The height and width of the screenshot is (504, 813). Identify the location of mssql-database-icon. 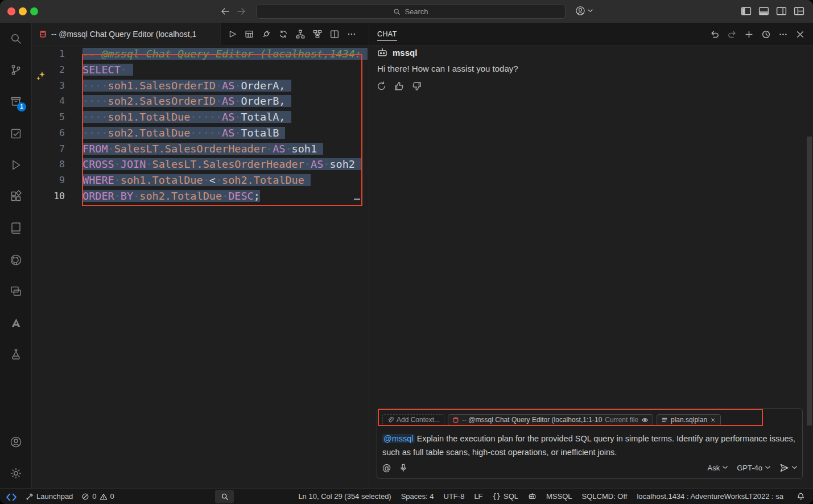
(456, 420).